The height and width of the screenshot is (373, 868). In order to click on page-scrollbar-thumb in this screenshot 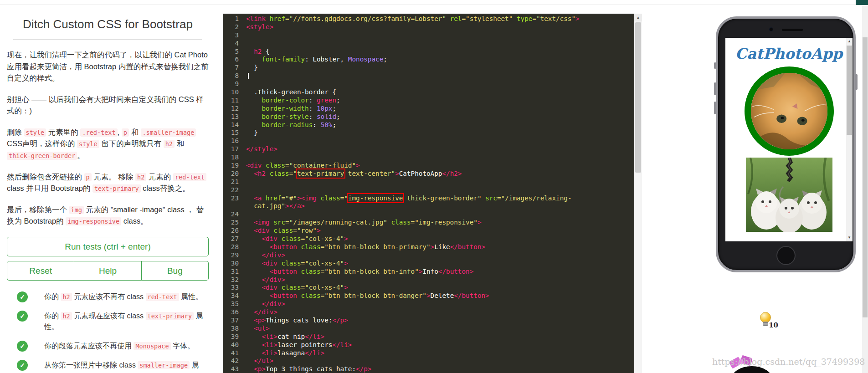, I will do `click(865, 178)`.